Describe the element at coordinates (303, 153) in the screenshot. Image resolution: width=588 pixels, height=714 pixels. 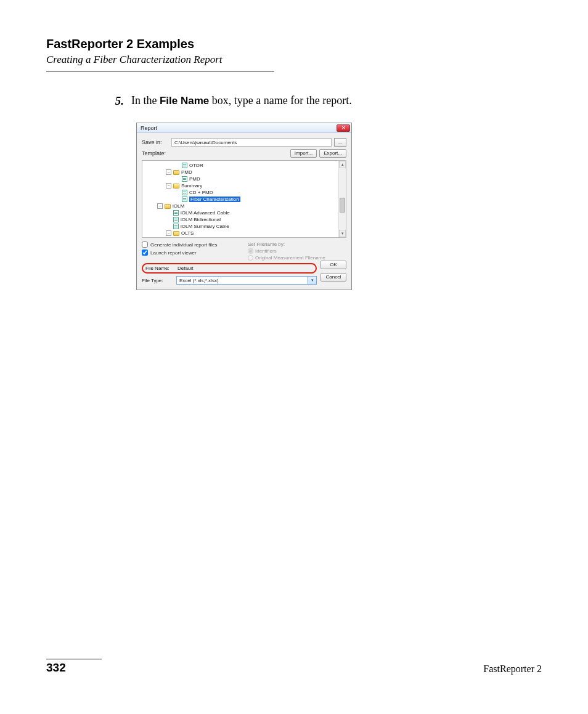
I see `import-button: Import...` at that location.